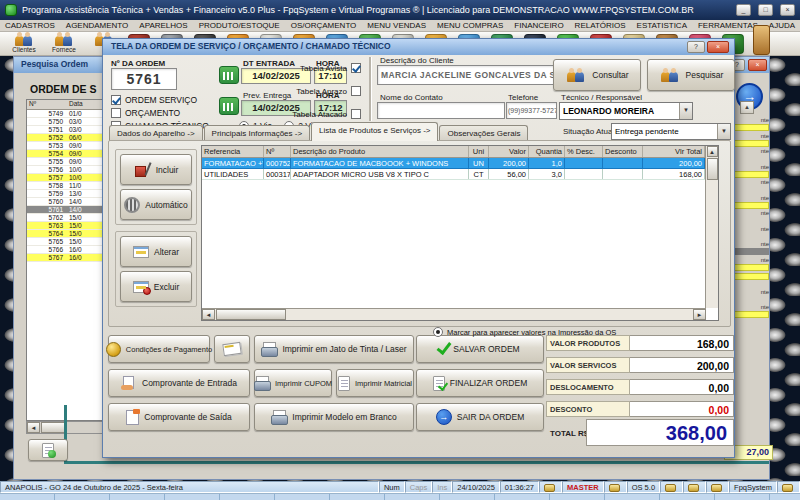 The width and height of the screenshot is (800, 500). I want to click on cell-desconto, so click(623, 174).